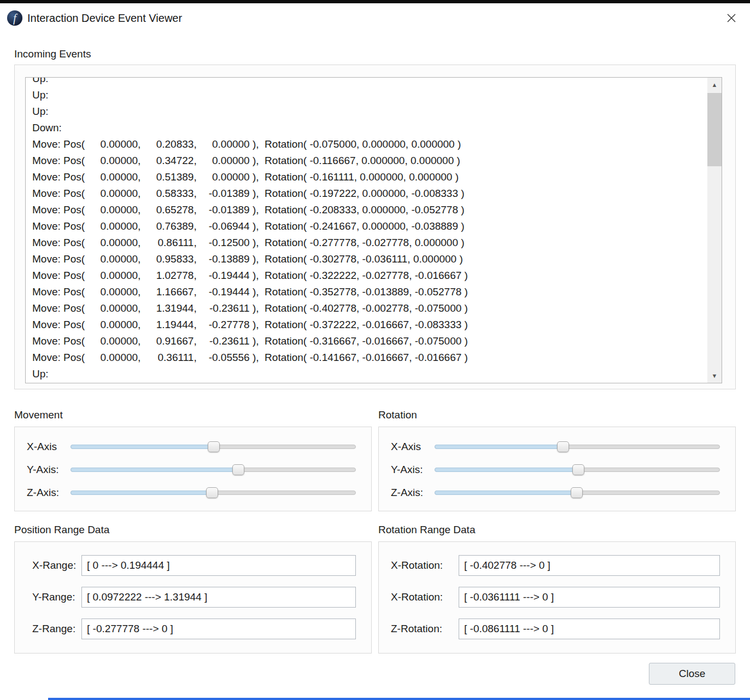  What do you see at coordinates (589, 565) in the screenshot?
I see `x-rotation-field: [ -0.402778 ---> 0 ]` at bounding box center [589, 565].